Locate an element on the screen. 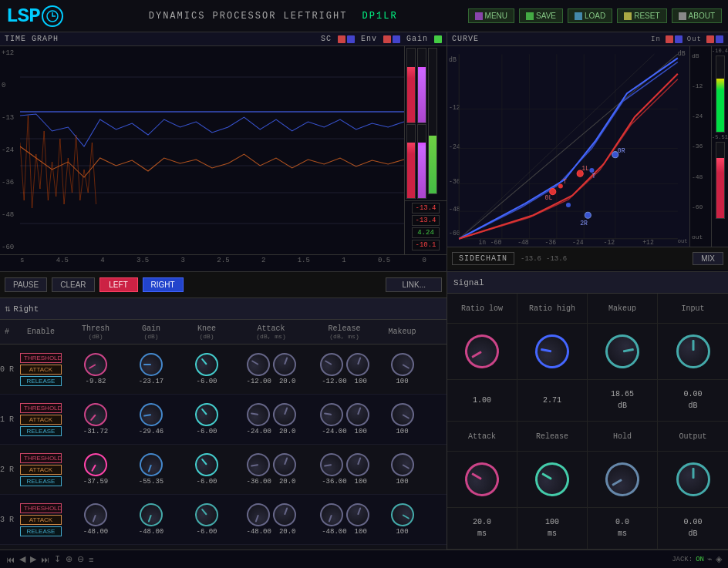  channel-header: ⇅ Right is located at coordinates (224, 309).